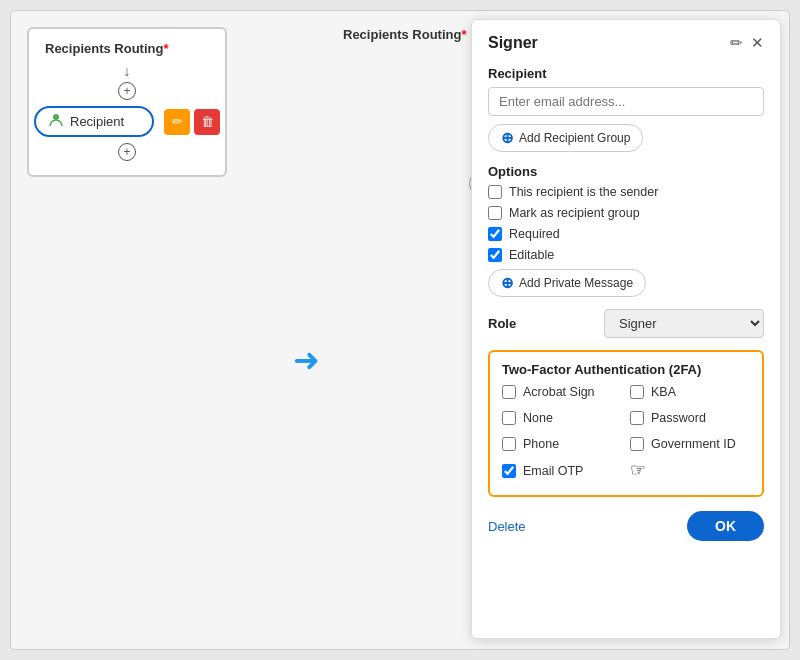 The image size is (800, 660). Describe the element at coordinates (562, 418) in the screenshot. I see `twofa-none-row: None` at that location.